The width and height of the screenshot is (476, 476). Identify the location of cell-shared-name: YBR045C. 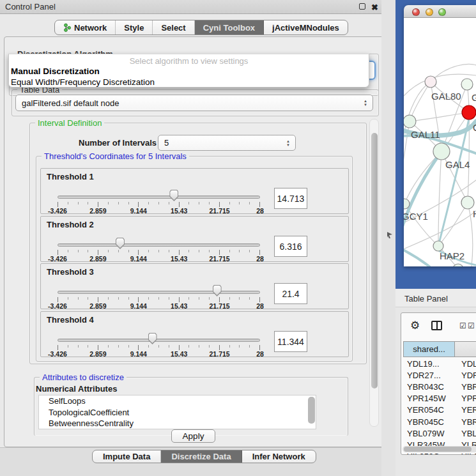
(429, 422).